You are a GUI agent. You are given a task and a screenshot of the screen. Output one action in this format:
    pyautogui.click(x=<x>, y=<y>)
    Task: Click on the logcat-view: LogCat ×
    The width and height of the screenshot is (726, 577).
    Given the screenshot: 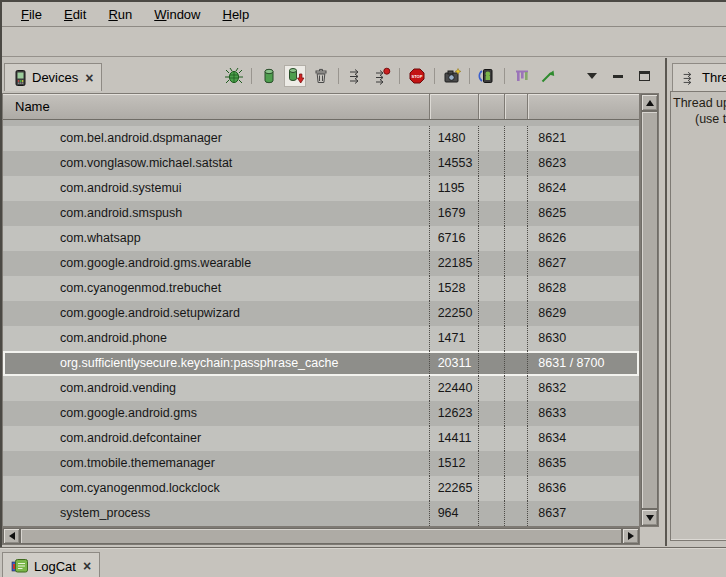 What is the action you would take?
    pyautogui.click(x=363, y=562)
    